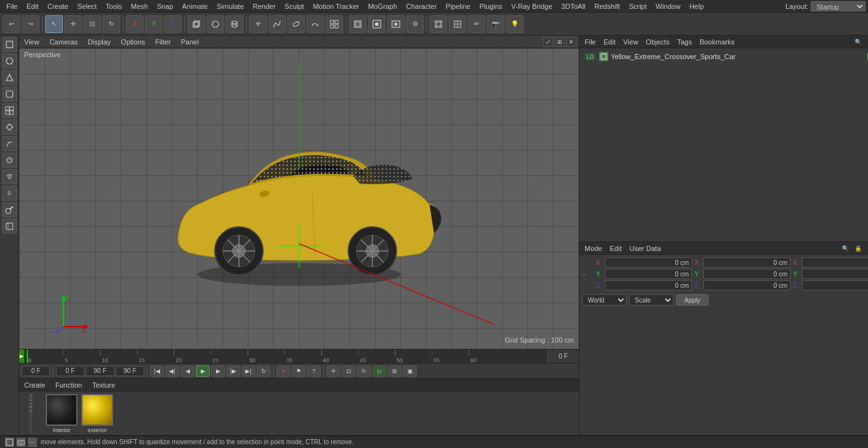 This screenshot has width=868, height=448. I want to click on nurbs-button, so click(296, 24).